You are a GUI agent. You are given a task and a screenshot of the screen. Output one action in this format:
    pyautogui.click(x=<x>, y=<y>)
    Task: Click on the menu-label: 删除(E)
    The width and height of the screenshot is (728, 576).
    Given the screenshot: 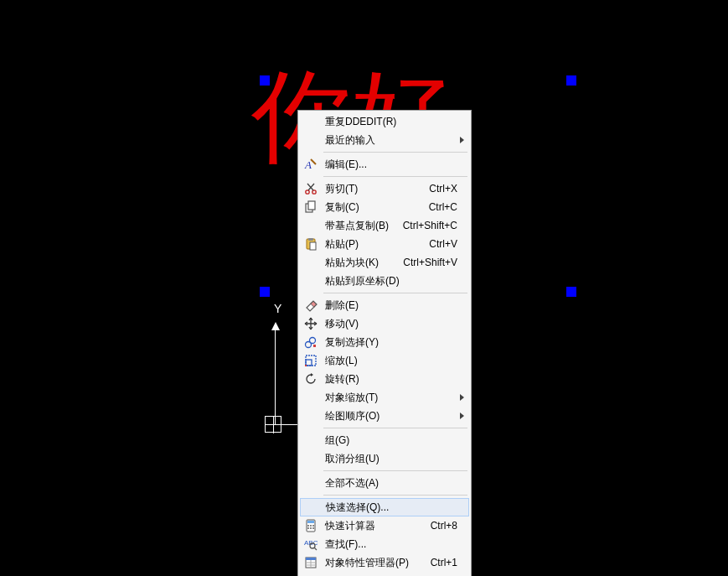 What is the action you would take?
    pyautogui.click(x=395, y=305)
    